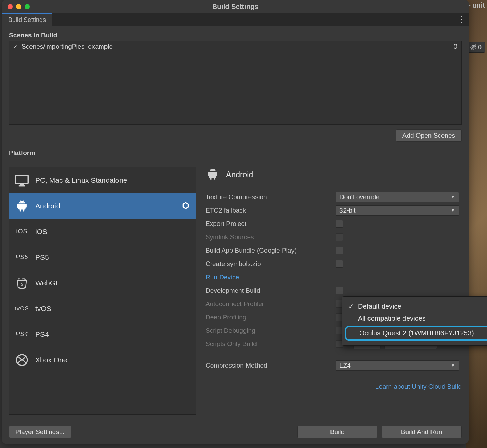 This screenshot has height=448, width=487. Describe the element at coordinates (186, 206) in the screenshot. I see `unity-logo-icon` at that location.